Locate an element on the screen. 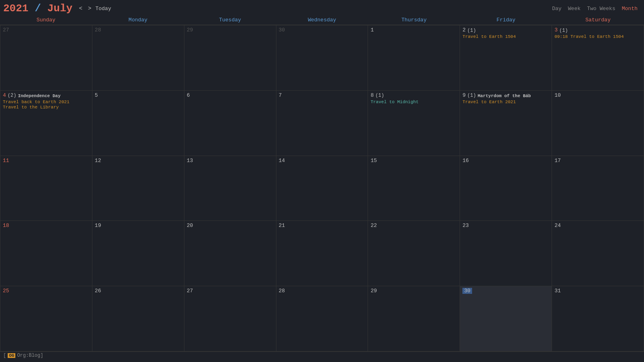 The image size is (644, 362). cell-jul15: 15 is located at coordinates (414, 189).